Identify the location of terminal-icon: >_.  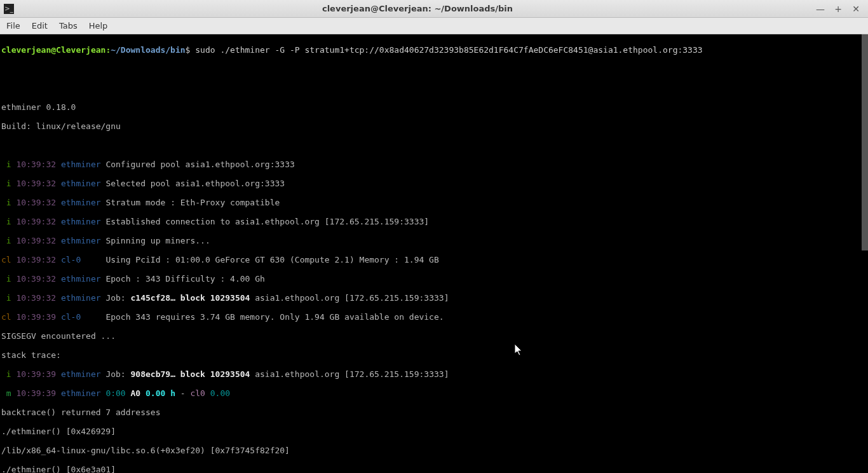
(9, 9).